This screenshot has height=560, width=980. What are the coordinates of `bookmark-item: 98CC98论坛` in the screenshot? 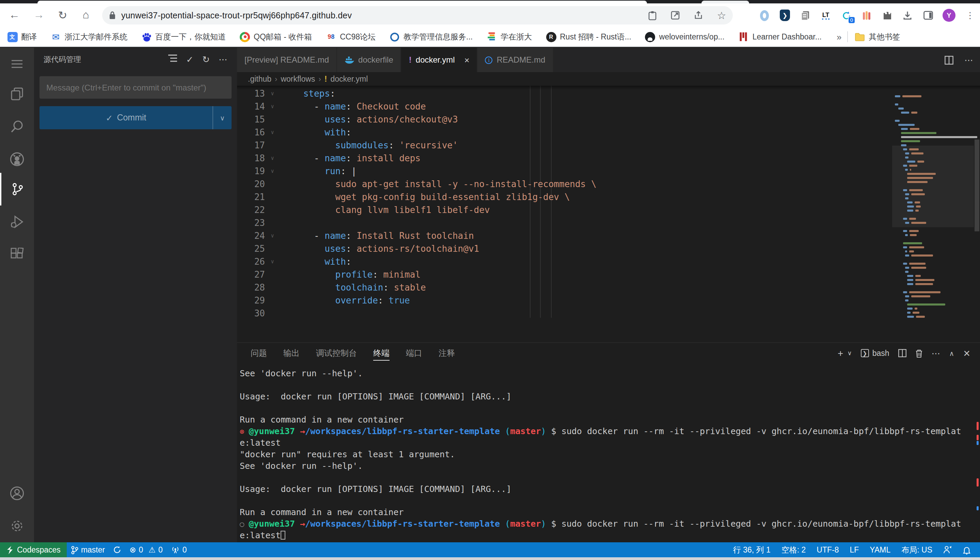 It's located at (351, 37).